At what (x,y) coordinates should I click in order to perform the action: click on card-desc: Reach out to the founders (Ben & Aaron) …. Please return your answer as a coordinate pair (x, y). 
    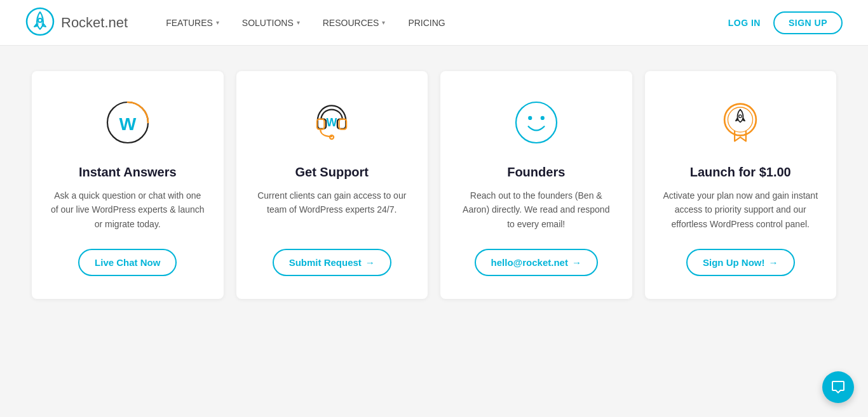
    Looking at the image, I should click on (536, 209).